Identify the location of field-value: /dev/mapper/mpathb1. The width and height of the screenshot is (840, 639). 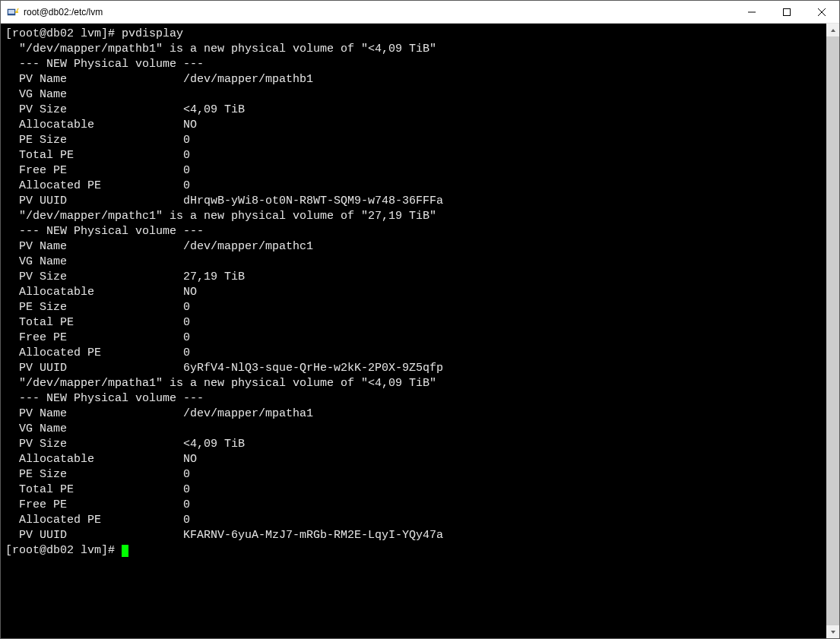
(248, 79).